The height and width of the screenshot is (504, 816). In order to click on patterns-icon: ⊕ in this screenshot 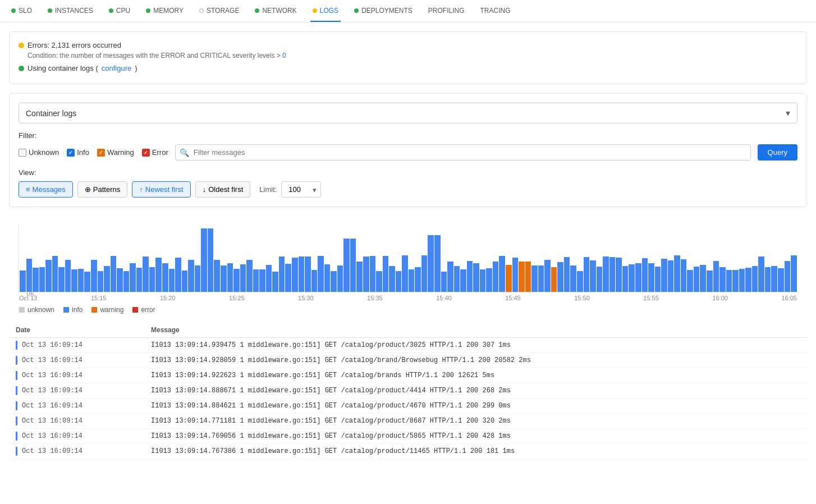, I will do `click(88, 190)`.